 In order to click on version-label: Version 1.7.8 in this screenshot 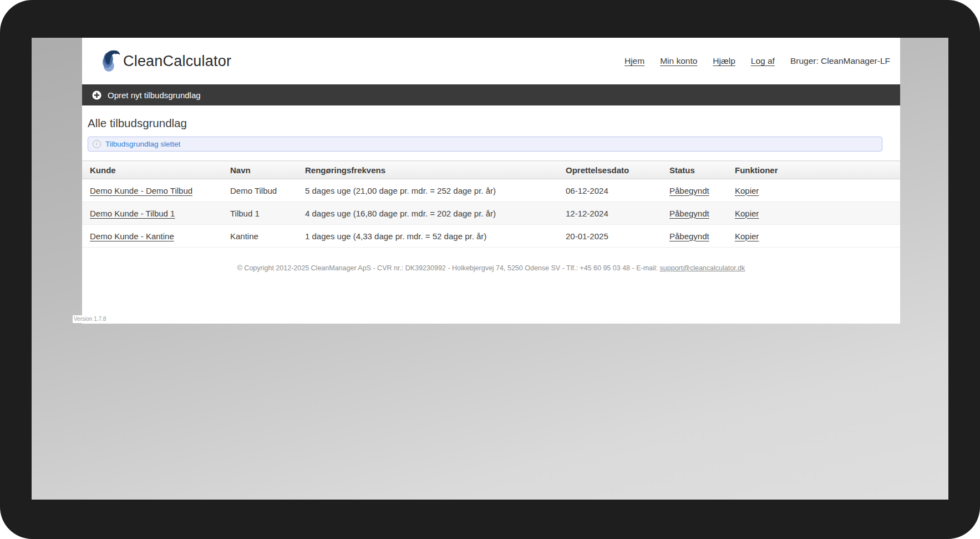, I will do `click(90, 319)`.